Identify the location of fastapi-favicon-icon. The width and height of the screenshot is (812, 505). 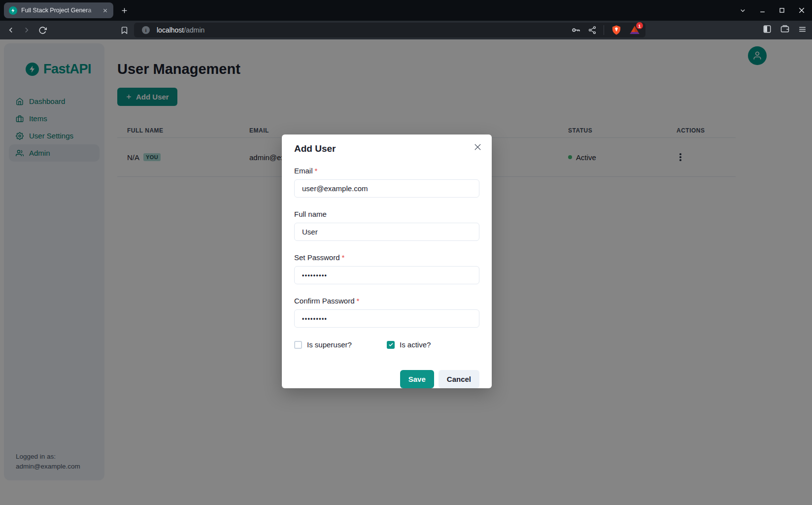
(13, 11).